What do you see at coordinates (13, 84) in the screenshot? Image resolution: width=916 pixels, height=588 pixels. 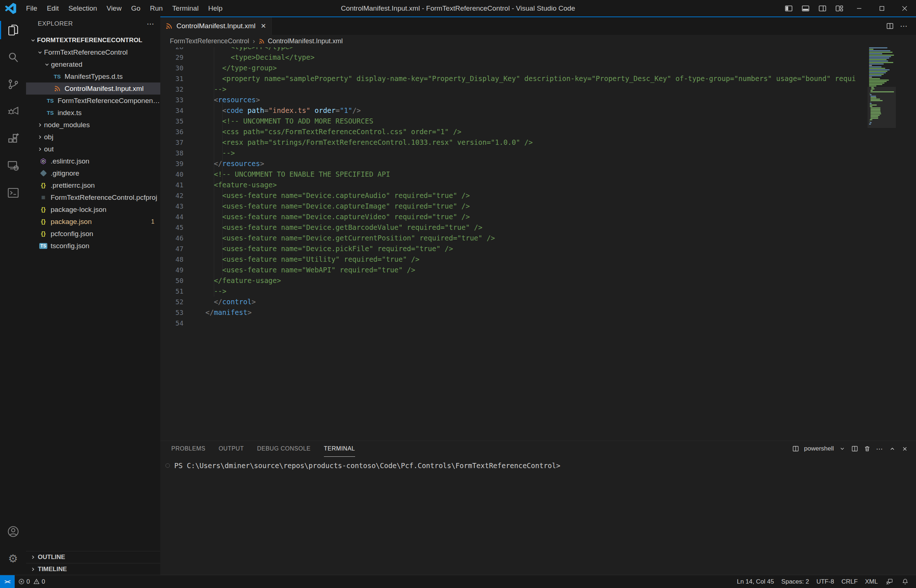 I see `source-control-icon` at bounding box center [13, 84].